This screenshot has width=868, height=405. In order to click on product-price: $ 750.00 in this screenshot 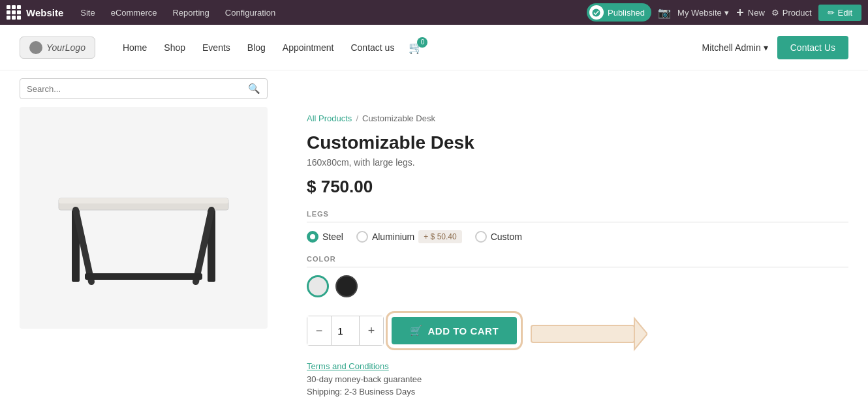, I will do `click(578, 187)`.